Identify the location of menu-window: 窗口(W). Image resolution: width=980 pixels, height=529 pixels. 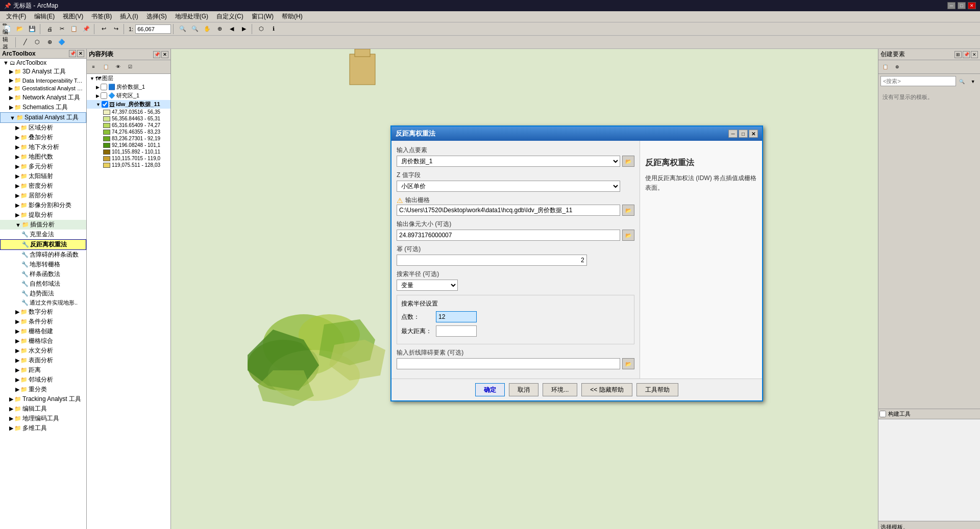
(262, 16).